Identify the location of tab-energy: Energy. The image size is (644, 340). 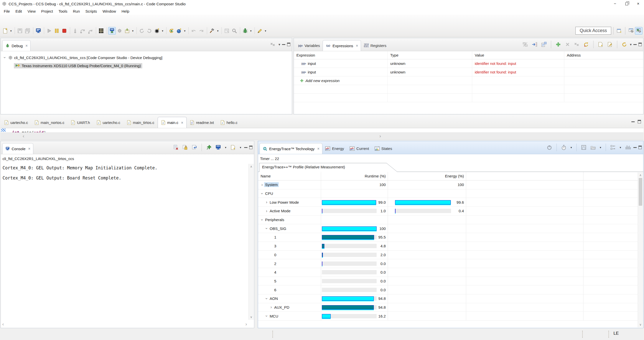
(334, 148).